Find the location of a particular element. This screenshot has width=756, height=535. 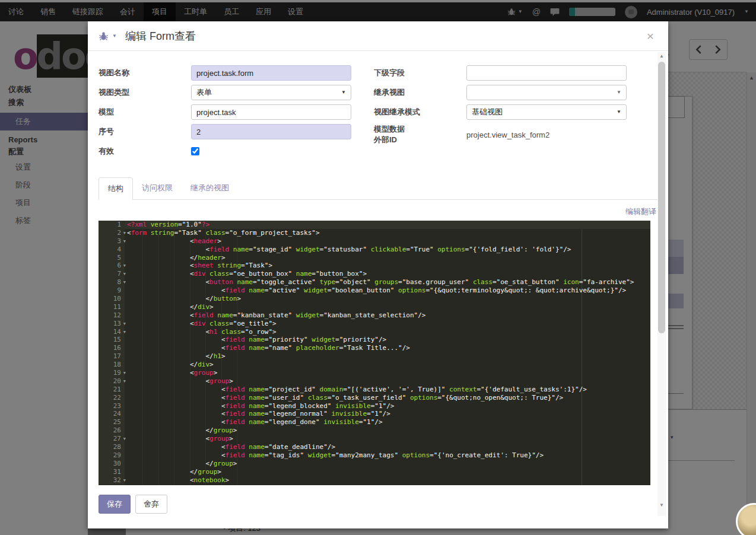

code-line: 23 <field name="legend_blocked" invisibl… is located at coordinates (374, 406).